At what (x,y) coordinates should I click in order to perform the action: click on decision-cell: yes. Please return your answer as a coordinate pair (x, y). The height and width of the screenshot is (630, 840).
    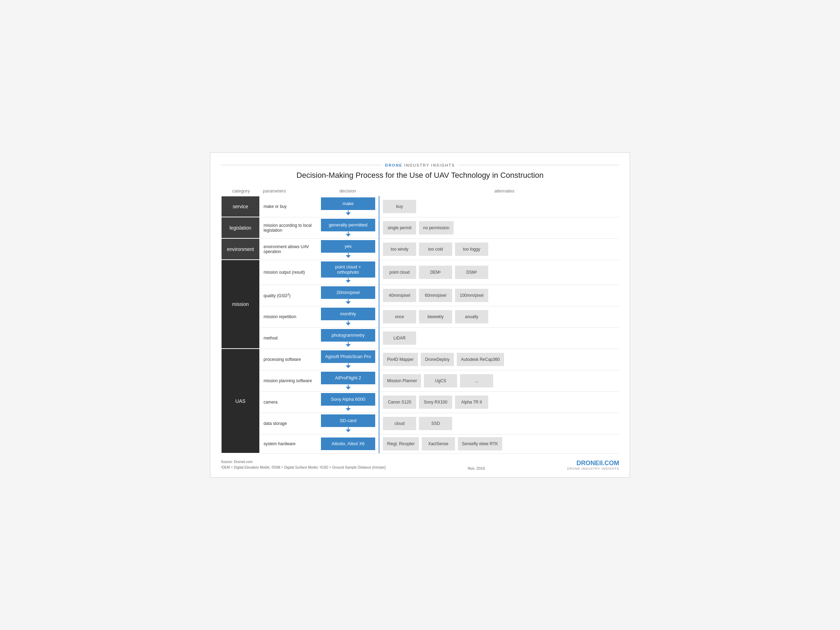
    Looking at the image, I should click on (348, 249).